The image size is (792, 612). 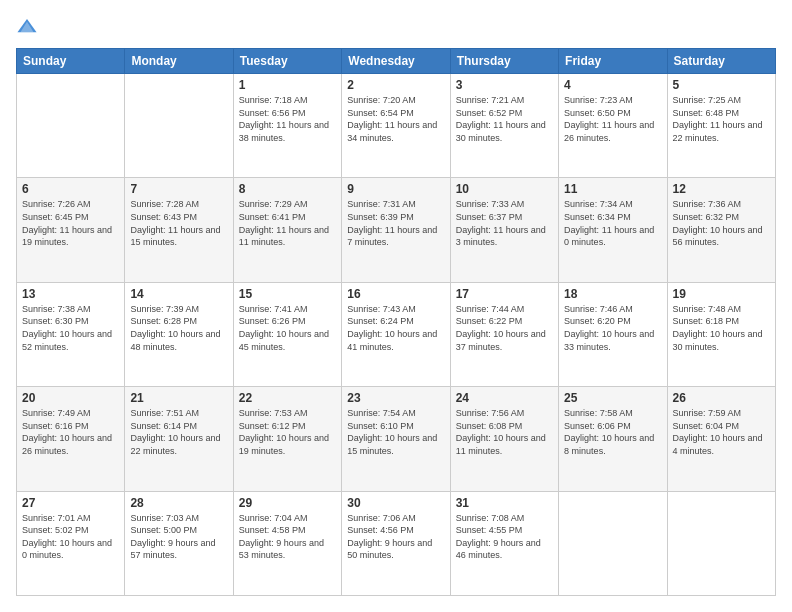 I want to click on day-number: 20, so click(x=70, y=398).